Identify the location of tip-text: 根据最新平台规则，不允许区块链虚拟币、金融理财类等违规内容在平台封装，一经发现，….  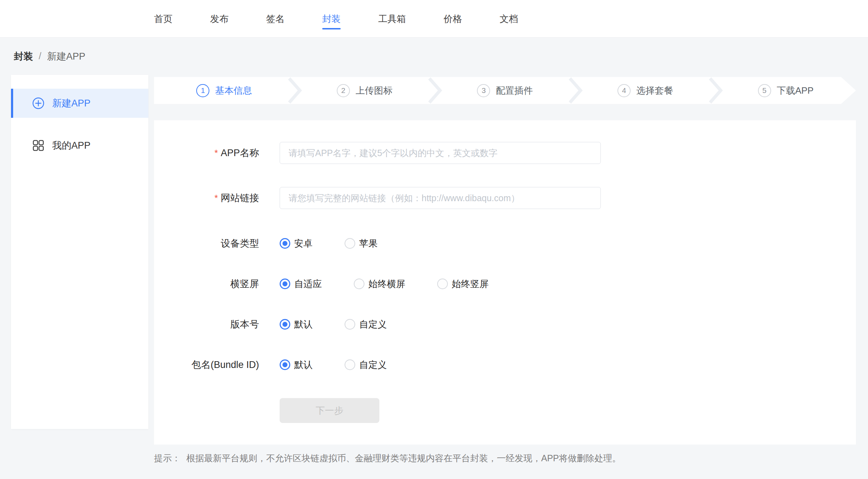
(404, 458).